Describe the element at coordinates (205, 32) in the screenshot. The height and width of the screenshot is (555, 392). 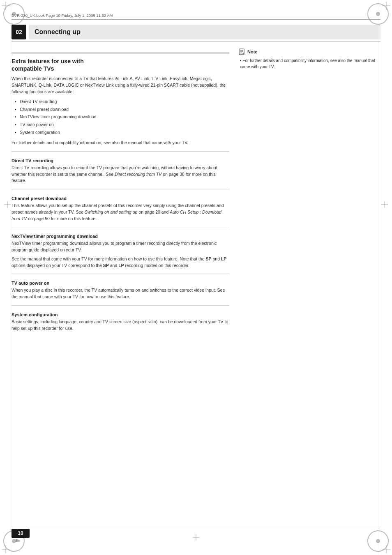
I see `chapter-title-bar: Connecting up` at that location.